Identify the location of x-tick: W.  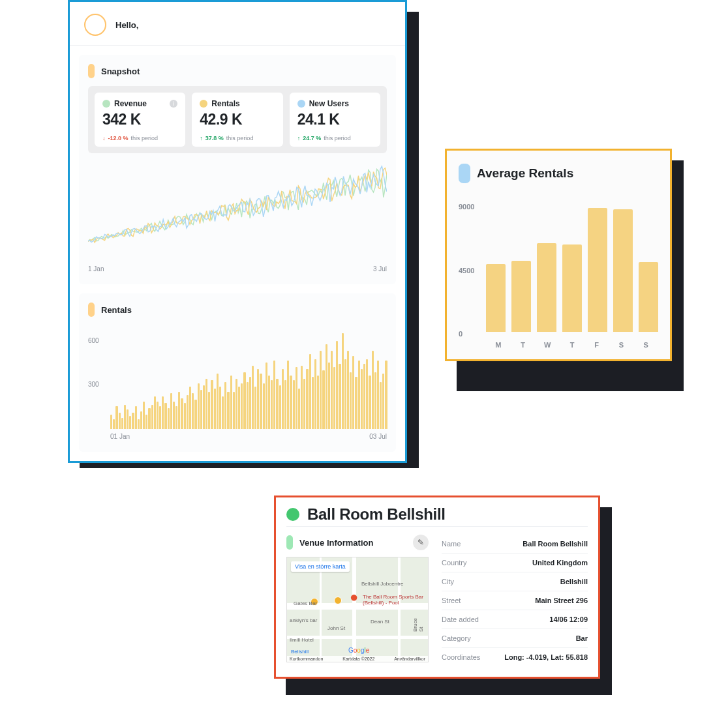
(547, 345).